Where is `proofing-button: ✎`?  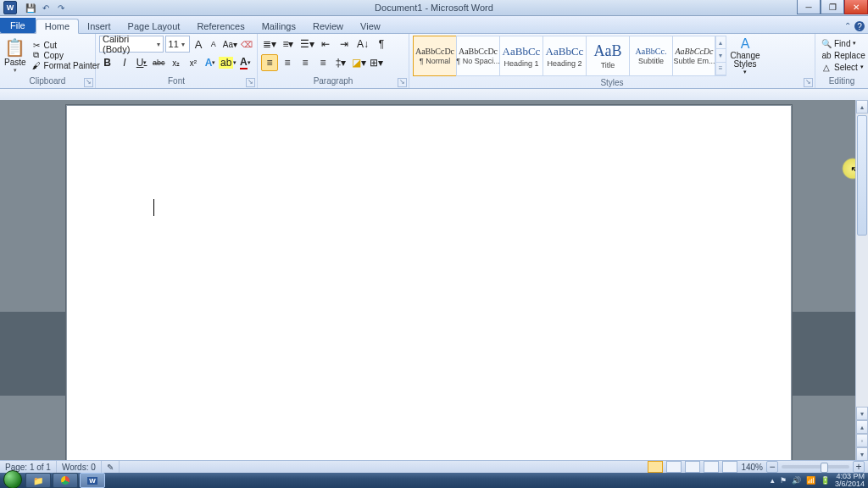 proofing-button: ✎ is located at coordinates (110, 467).